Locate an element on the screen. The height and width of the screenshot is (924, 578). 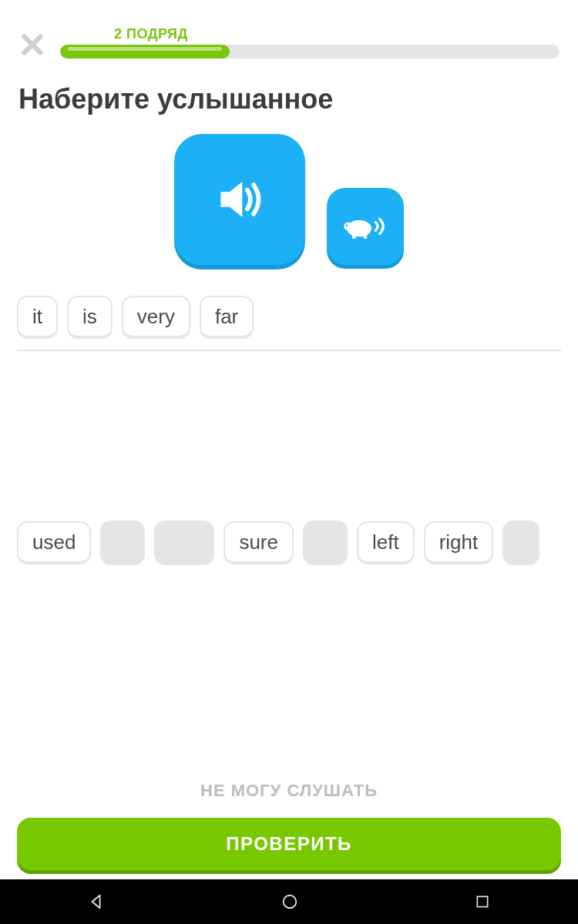
streak-label: 2 ПОДРЯД is located at coordinates (151, 34).